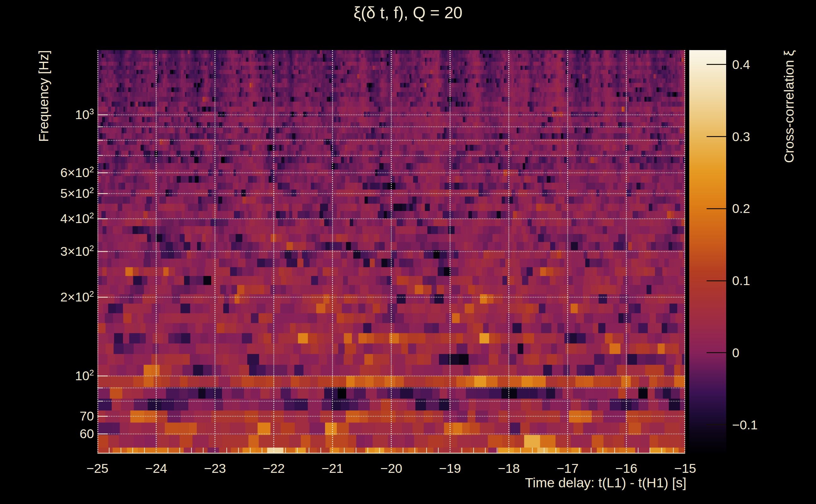  Describe the element at coordinates (47, 115) in the screenshot. I see `y-tick-label: 103` at that location.